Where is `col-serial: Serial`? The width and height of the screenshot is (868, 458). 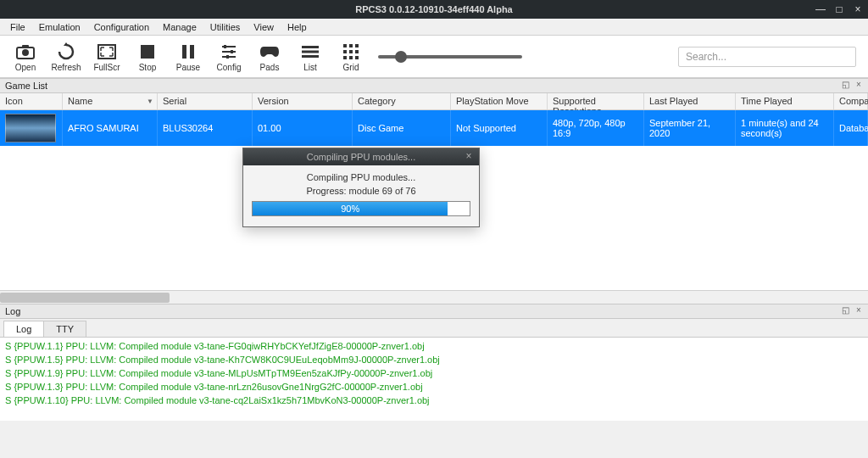
col-serial: Serial is located at coordinates (205, 102).